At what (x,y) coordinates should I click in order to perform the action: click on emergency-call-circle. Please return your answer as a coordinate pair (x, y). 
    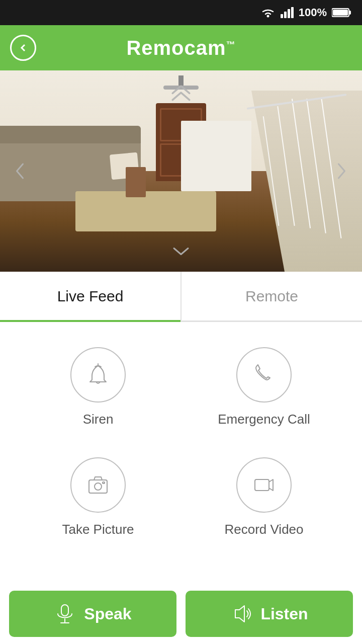
    Looking at the image, I should click on (264, 375).